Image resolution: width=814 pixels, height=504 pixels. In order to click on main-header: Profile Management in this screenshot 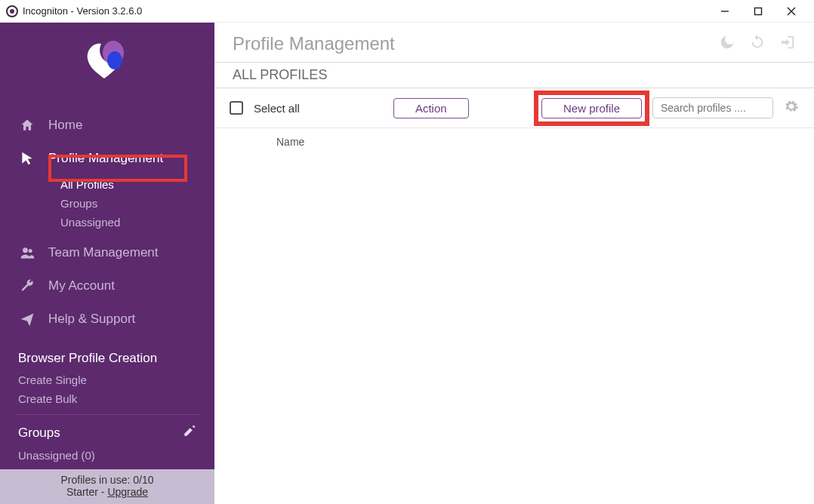, I will do `click(514, 42)`.